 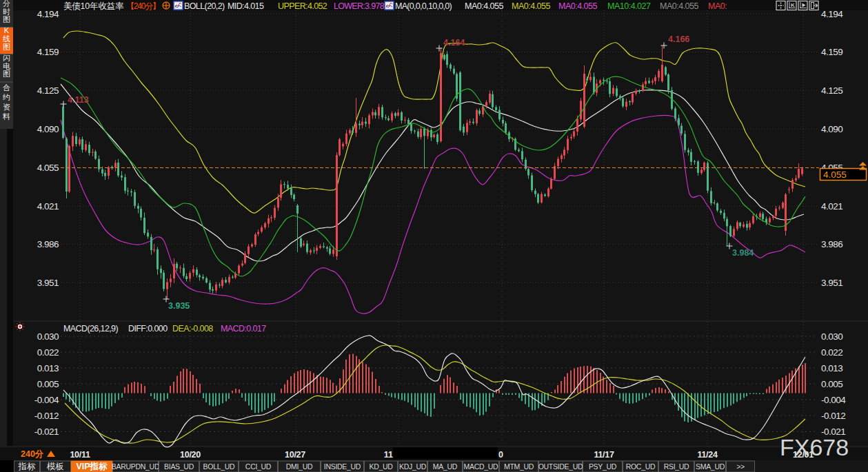 I want to click on svg-text: 电, so click(x=7, y=66).